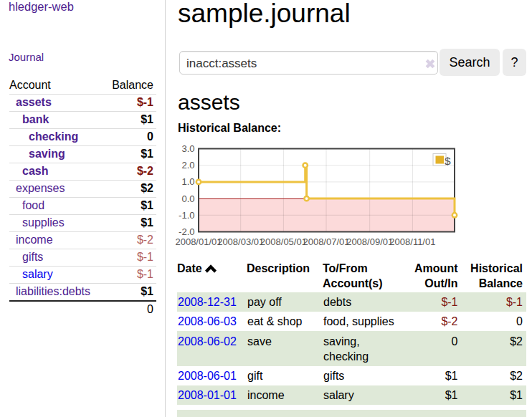 This screenshot has width=532, height=417. What do you see at coordinates (198, 242) in the screenshot?
I see `svg-text: 2008/01/01` at bounding box center [198, 242].